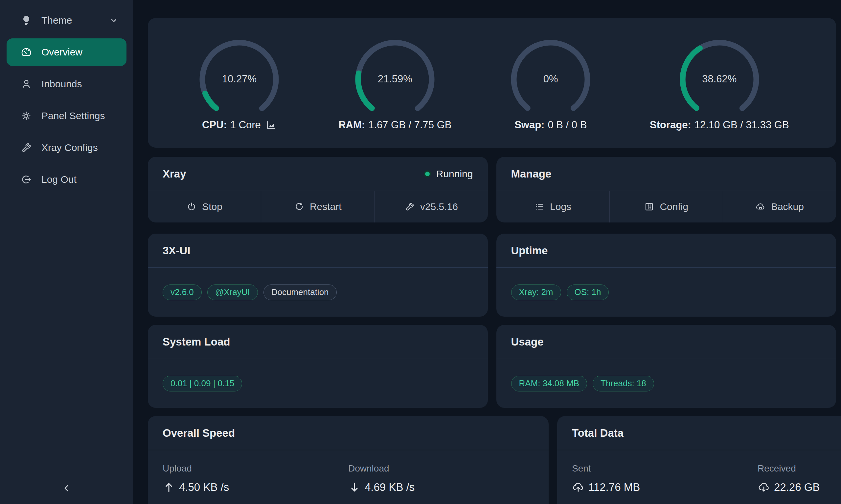 This screenshot has height=504, width=841. What do you see at coordinates (67, 116) in the screenshot?
I see `sidebar-item-panel-settings: Panel Settings` at bounding box center [67, 116].